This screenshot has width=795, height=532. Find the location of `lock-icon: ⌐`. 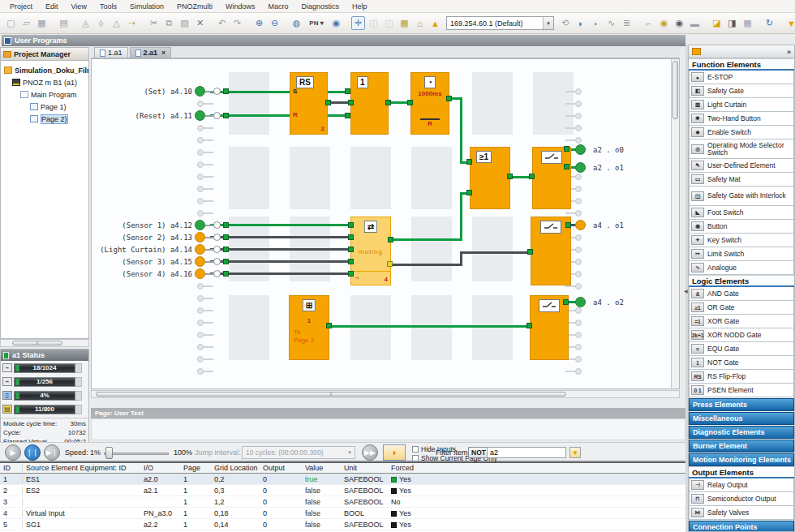

lock-icon: ⌐ is located at coordinates (649, 23).